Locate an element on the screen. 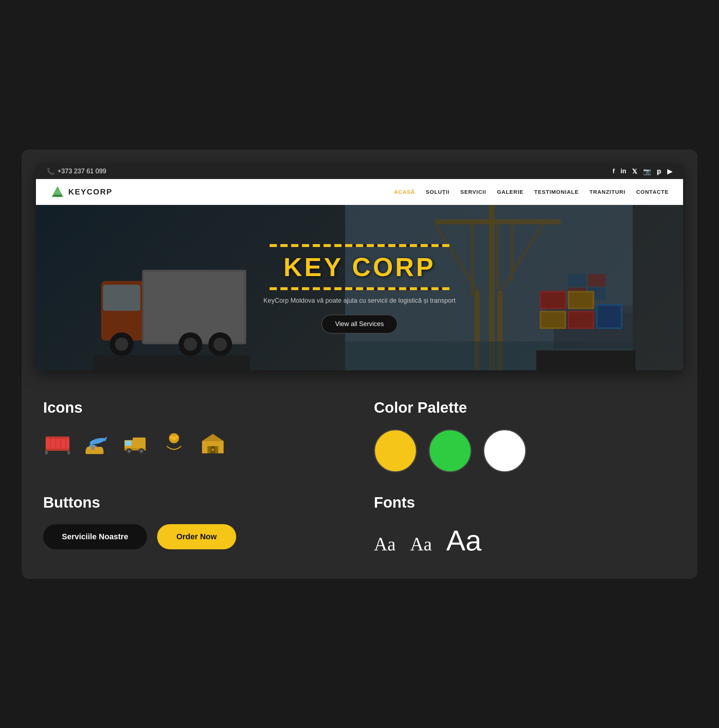 This screenshot has height=728, width=719. nav-galerie: GALERIE is located at coordinates (510, 192).